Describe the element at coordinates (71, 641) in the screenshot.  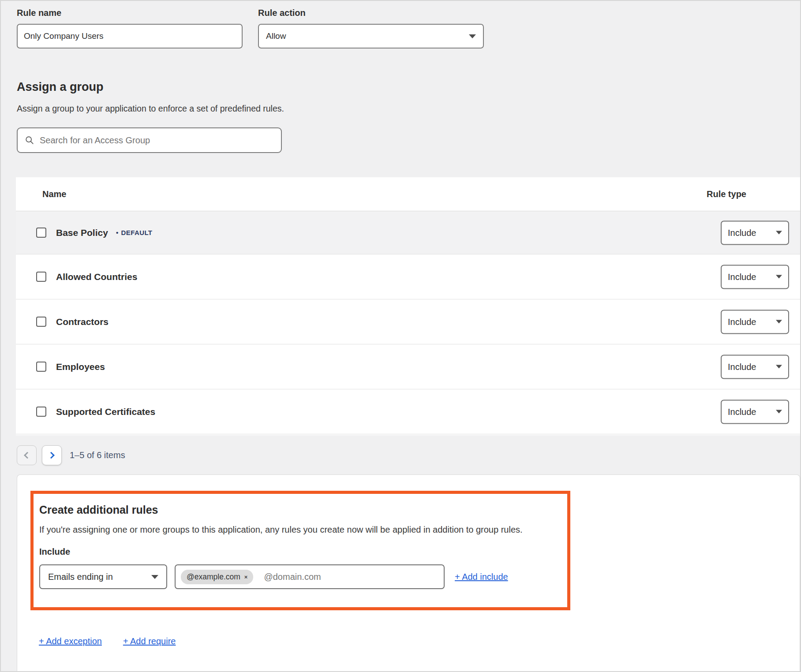
I see `add-exception-link: + Add exception` at that location.